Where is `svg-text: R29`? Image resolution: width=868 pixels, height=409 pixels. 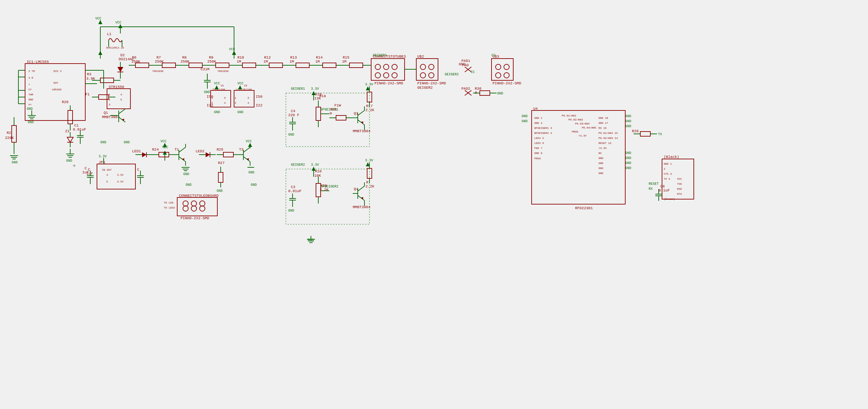
svg-text: R29 is located at coordinates (323, 186).